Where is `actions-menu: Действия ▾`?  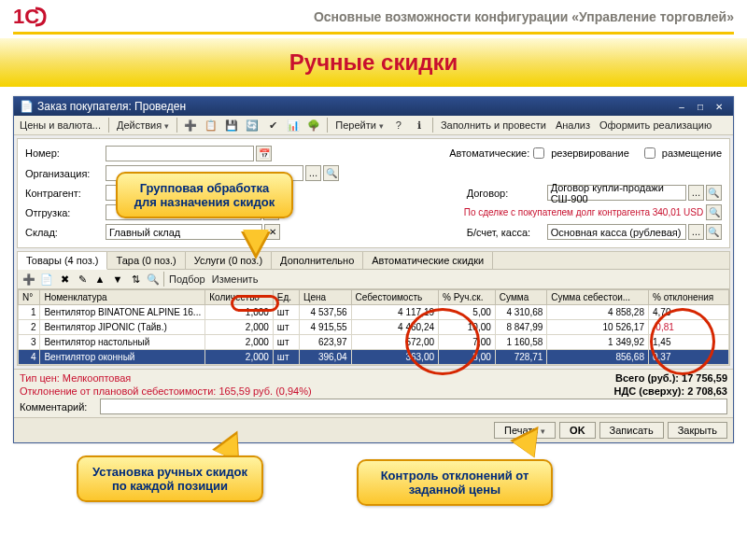 actions-menu: Действия ▾ is located at coordinates (143, 125).